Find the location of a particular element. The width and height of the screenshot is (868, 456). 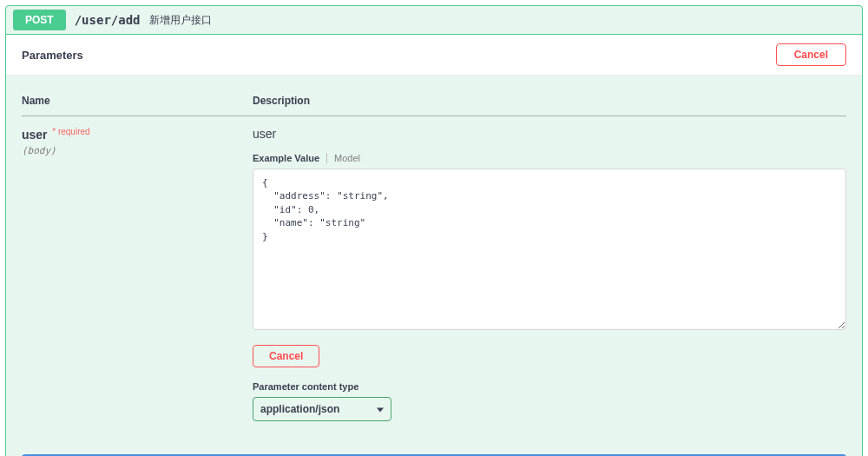

method-badge: POST is located at coordinates (40, 20).